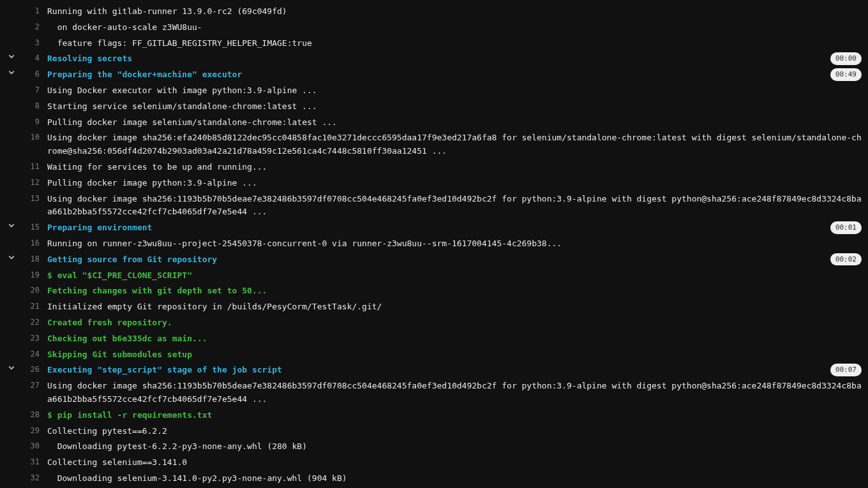  I want to click on line-number: 16, so click(30, 242).